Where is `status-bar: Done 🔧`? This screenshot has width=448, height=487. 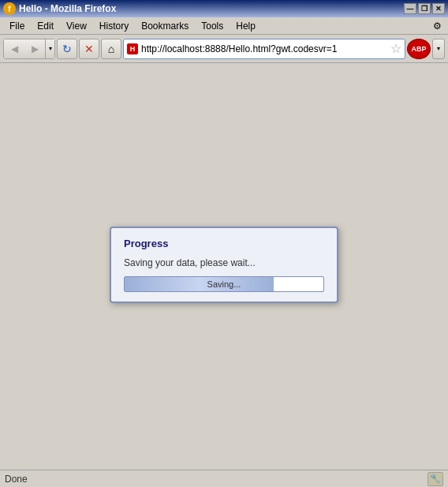 status-bar: Done 🔧 is located at coordinates (224, 478).